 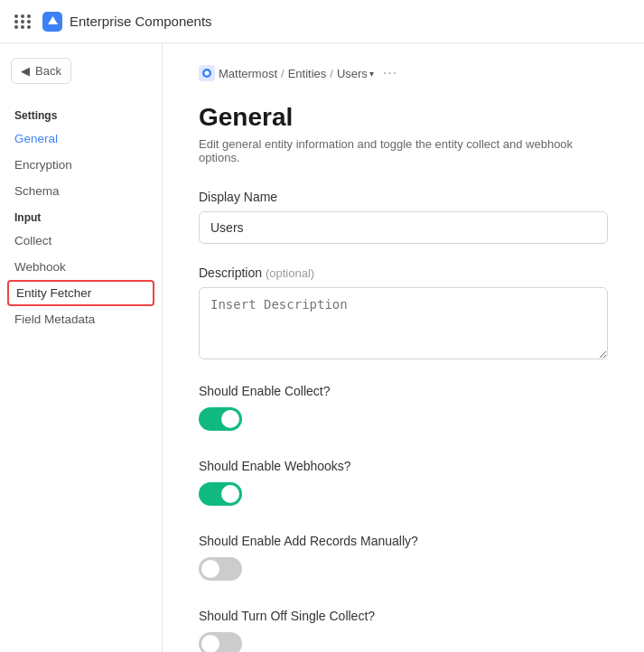 What do you see at coordinates (403, 228) in the screenshot?
I see `display-name-input` at bounding box center [403, 228].